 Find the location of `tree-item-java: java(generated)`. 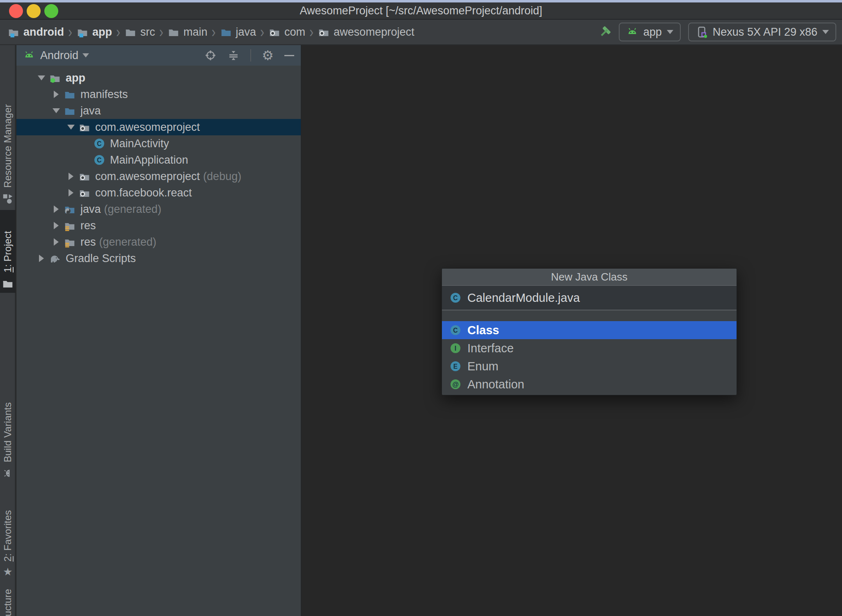

tree-item-java: java(generated) is located at coordinates (158, 209).